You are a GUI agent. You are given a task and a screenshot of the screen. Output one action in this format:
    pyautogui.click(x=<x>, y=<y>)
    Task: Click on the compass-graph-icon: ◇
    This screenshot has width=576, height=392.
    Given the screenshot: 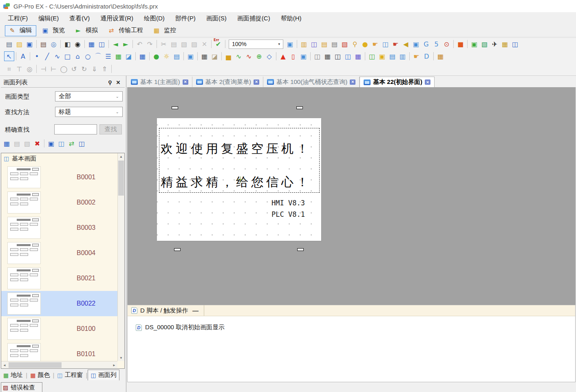 What is the action you would take?
    pyautogui.click(x=269, y=56)
    